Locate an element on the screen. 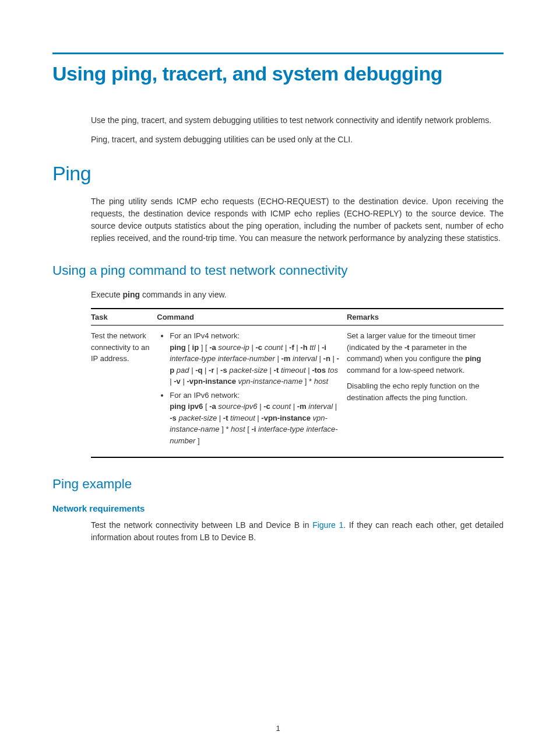 The image size is (556, 756). pe-pre: Test the network connectivity between LB… is located at coordinates (202, 525).